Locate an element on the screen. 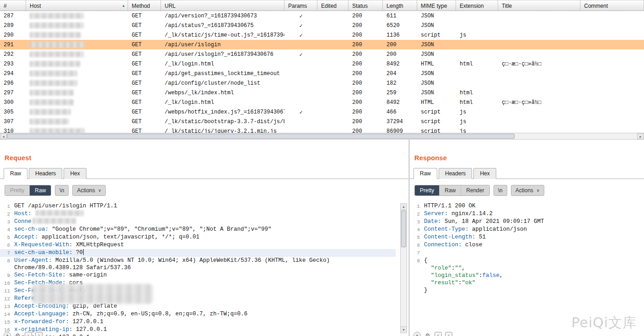 This screenshot has height=336, width=644. cell-#: 296 is located at coordinates (13, 83).